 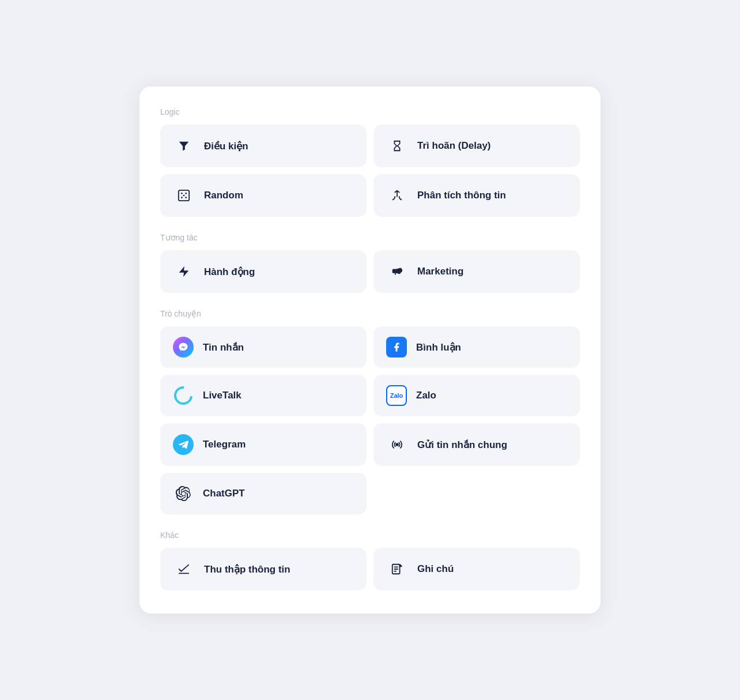 I want to click on section-khac: Khác Thu thập thông tin Ghi chú, so click(x=370, y=560).